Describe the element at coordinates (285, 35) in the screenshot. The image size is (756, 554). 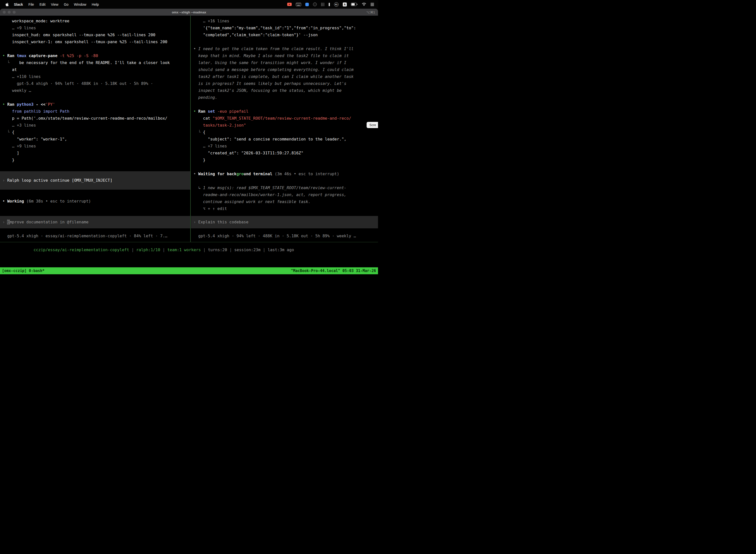
I see `terminal-line: "completed","claim_token":"claim-token"}…` at that location.